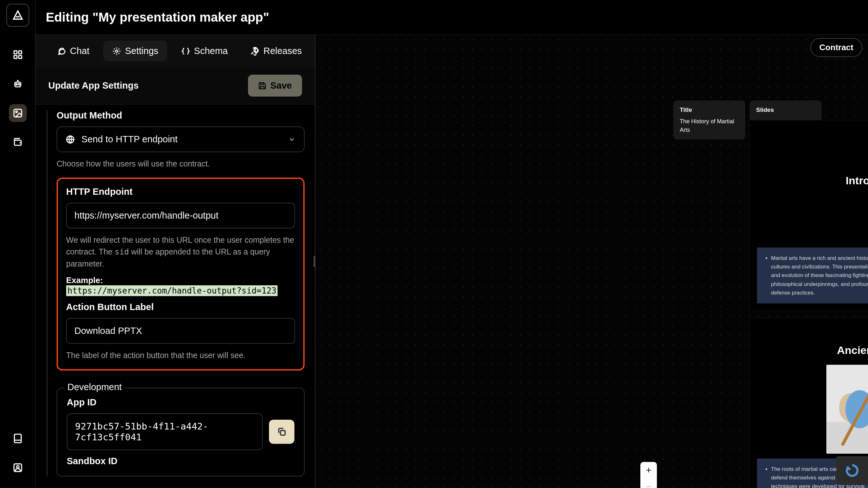 The image size is (868, 488). Describe the element at coordinates (282, 432) in the screenshot. I see `copy-app-id-button` at that location.